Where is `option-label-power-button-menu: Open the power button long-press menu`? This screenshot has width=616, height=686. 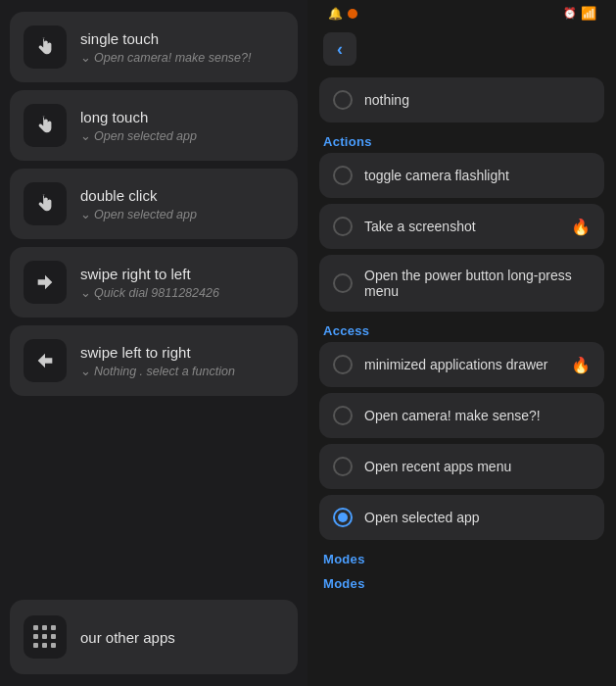 option-label-power-button-menu: Open the power button long-press menu is located at coordinates (478, 283).